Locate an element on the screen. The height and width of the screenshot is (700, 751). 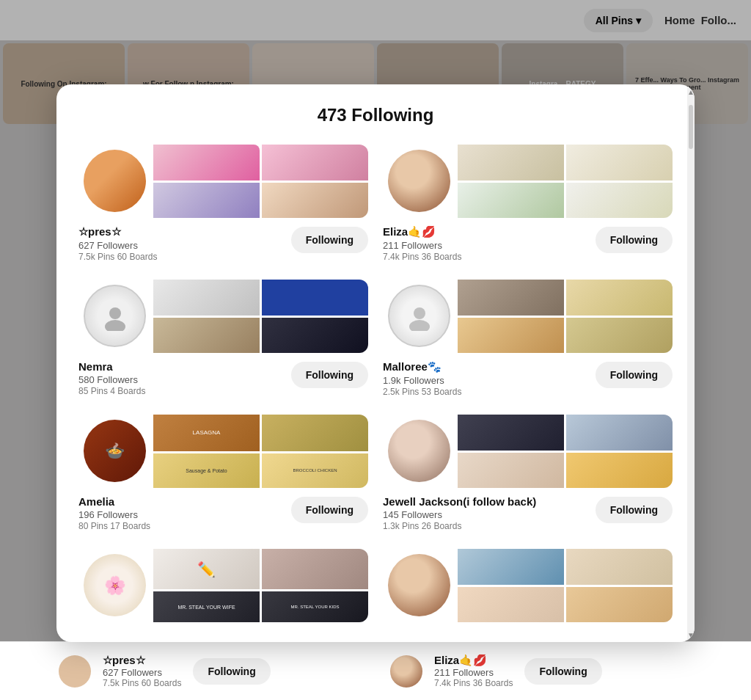
user-preview-7: 🌸 ✏️ MR. STEAL YOUR WIFE MR. STEAL YOUR … is located at coordinates (223, 586).